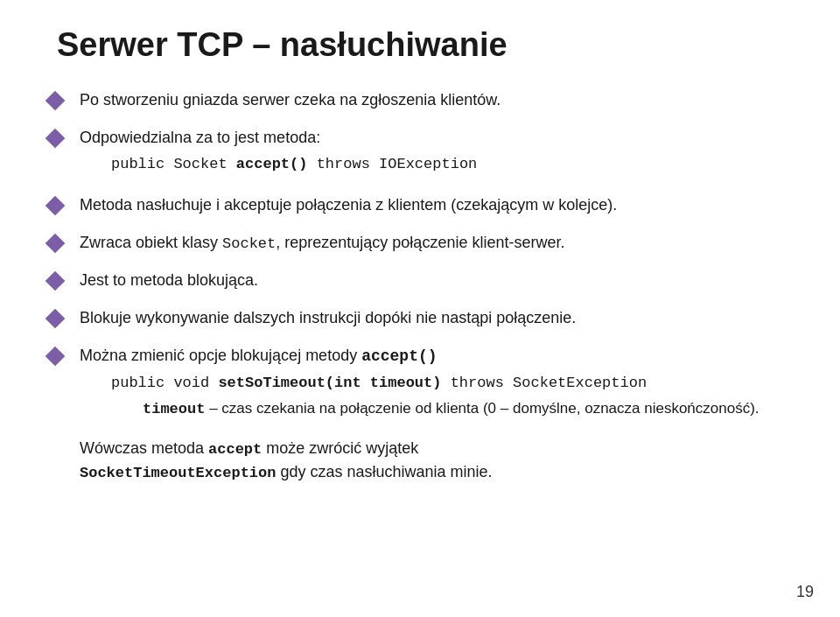  What do you see at coordinates (420, 207) in the screenshot?
I see `bullet-item-3: Metoda nasłuchuje i akceptuje połączenia…` at bounding box center [420, 207].